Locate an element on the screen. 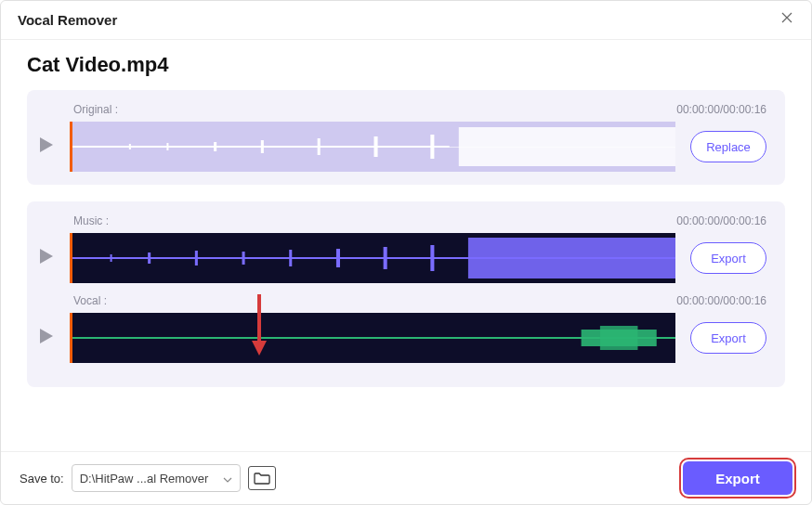 This screenshot has height=505, width=812. save-to-label: Save to: is located at coordinates (42, 479).